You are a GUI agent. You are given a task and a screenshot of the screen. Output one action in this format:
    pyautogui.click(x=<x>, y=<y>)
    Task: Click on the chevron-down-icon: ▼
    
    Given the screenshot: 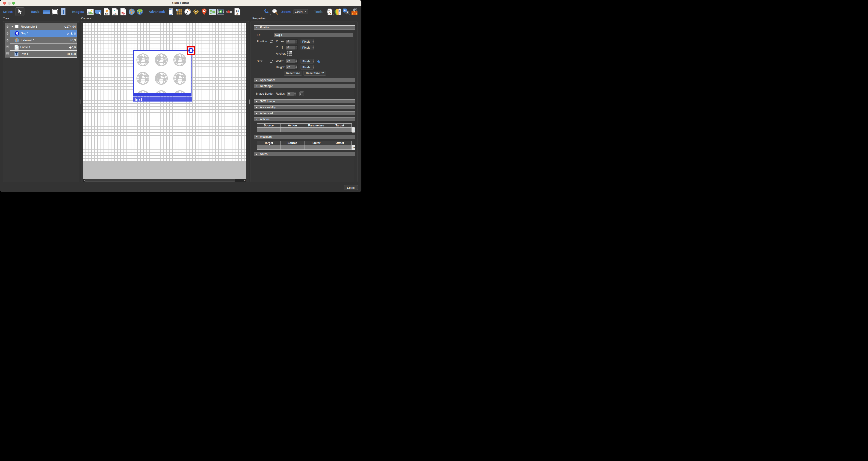 What is the action you would take?
    pyautogui.click(x=313, y=61)
    